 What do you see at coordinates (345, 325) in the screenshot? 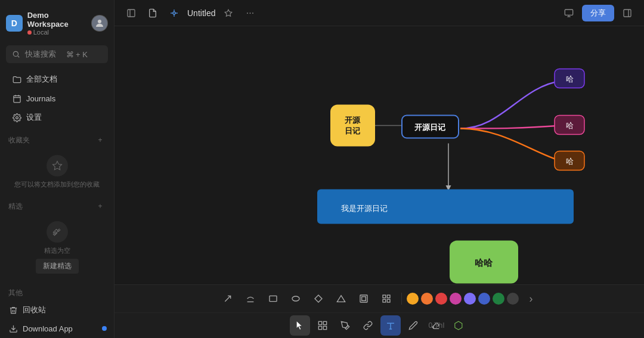
I see `pen-tool-button` at bounding box center [345, 325].